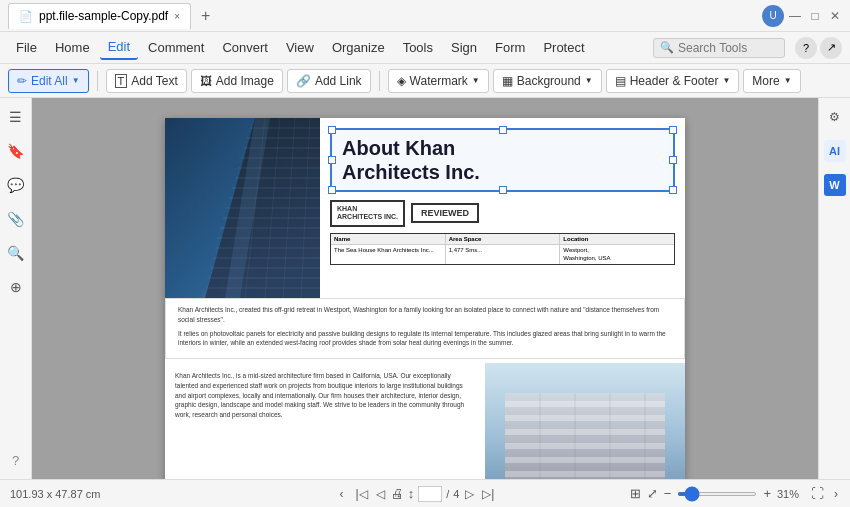 This screenshot has height=507, width=850. What do you see at coordinates (488, 494) in the screenshot?
I see `last-page-btn: ▷|` at bounding box center [488, 494].